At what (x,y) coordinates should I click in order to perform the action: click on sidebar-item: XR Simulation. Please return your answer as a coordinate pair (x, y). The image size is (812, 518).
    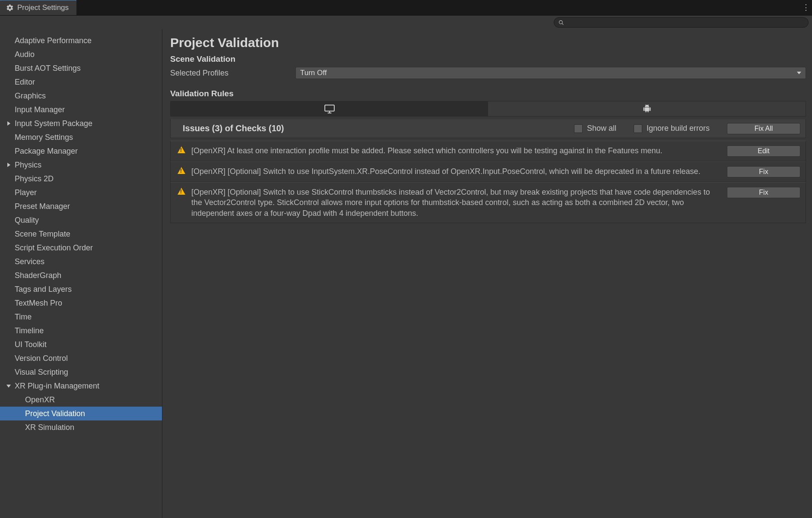
    Looking at the image, I should click on (81, 427).